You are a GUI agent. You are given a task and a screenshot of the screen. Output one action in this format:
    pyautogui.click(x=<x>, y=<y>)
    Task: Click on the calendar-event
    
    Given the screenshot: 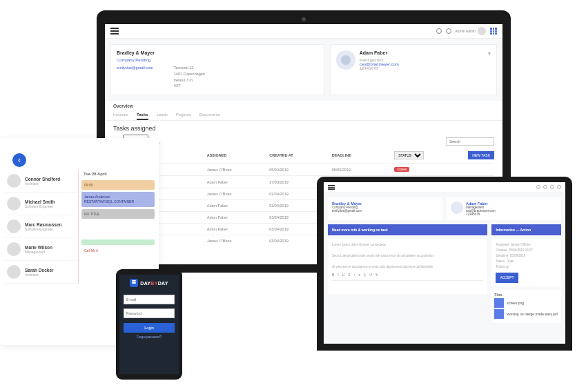 What is the action you would take?
    pyautogui.click(x=118, y=242)
    